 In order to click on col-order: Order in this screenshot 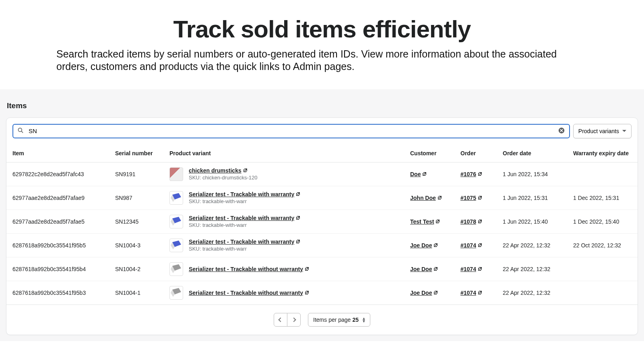, I will do `click(476, 154)`.